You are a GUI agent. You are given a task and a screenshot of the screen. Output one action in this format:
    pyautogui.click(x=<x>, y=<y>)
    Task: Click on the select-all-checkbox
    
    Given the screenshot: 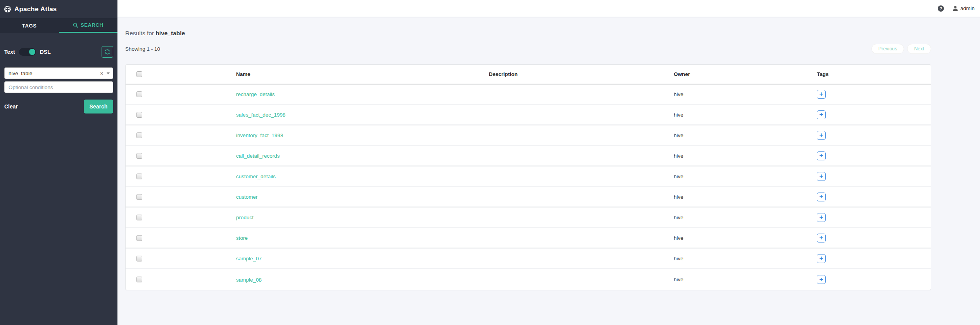 What is the action you would take?
    pyautogui.click(x=140, y=74)
    